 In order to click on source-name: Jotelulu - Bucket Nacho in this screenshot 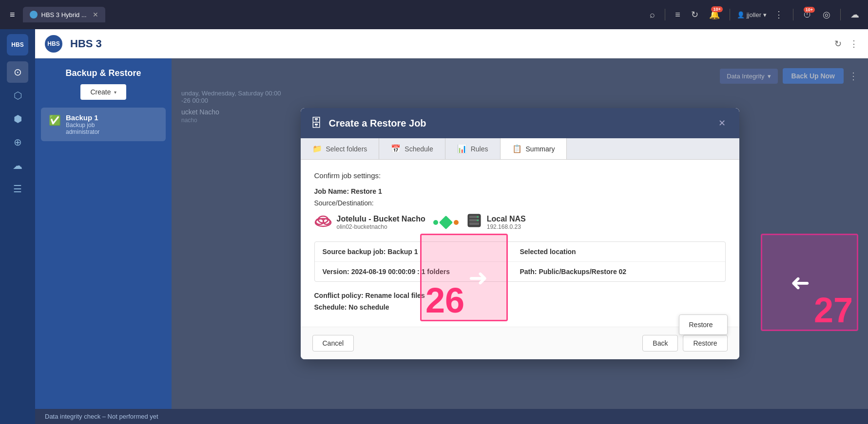, I will do `click(381, 219)`.